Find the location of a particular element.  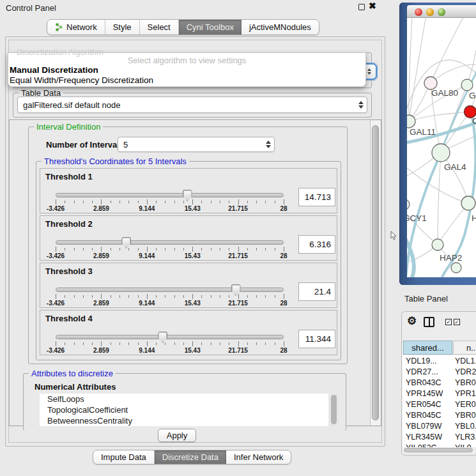

slider-ticks is located at coordinates (170, 249).